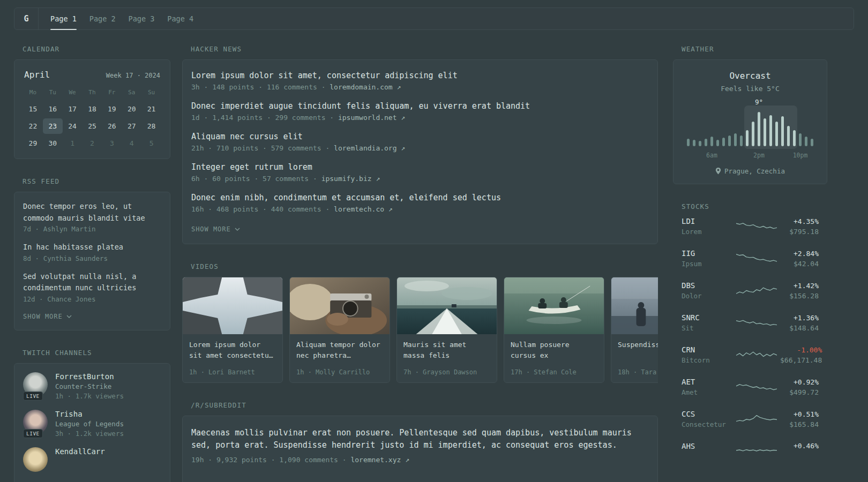 This screenshot has width=868, height=482. I want to click on stock-row: LDILorem +4.35%$795.18, so click(750, 226).